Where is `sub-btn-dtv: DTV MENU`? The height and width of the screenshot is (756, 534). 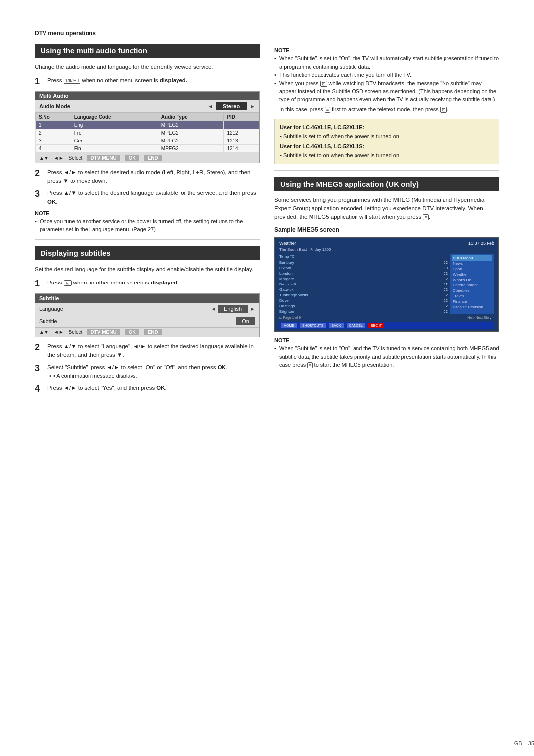
sub-btn-dtv: DTV MENU is located at coordinates (103, 332).